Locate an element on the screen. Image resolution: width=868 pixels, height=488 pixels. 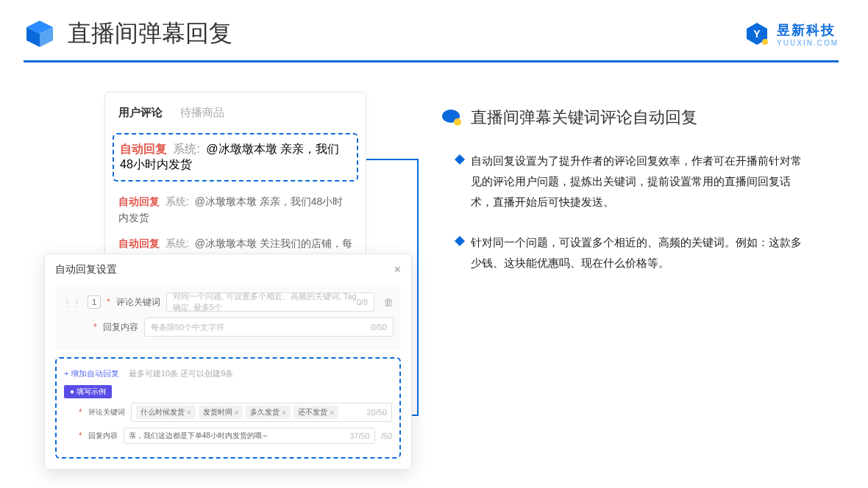
cube-icon is located at coordinates (40, 34).